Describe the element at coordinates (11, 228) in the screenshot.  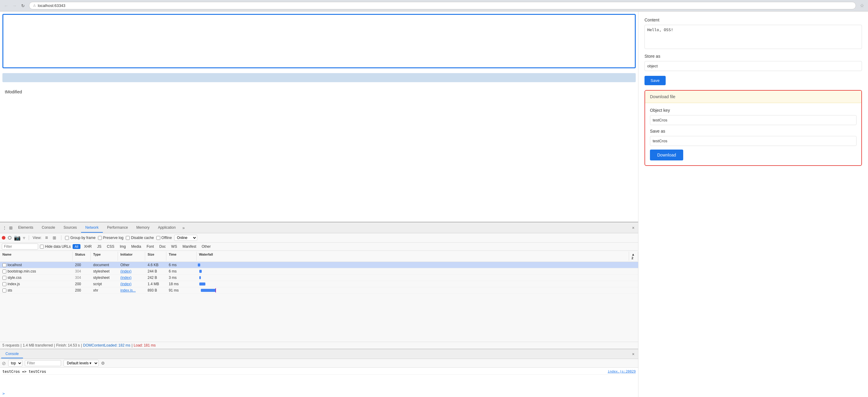
I see `devtools-dock-btn: ⊞` at that location.